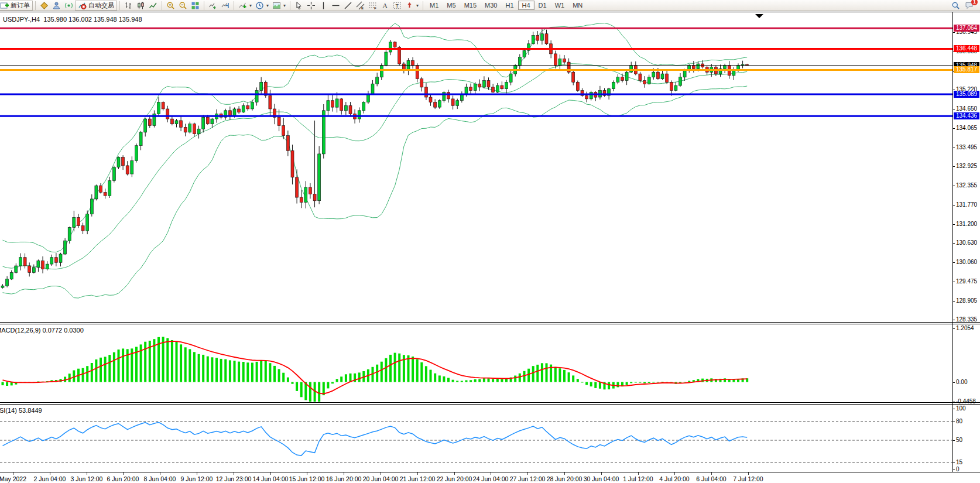  Describe the element at coordinates (361, 6) in the screenshot. I see `channel-tool-button: E` at that location.